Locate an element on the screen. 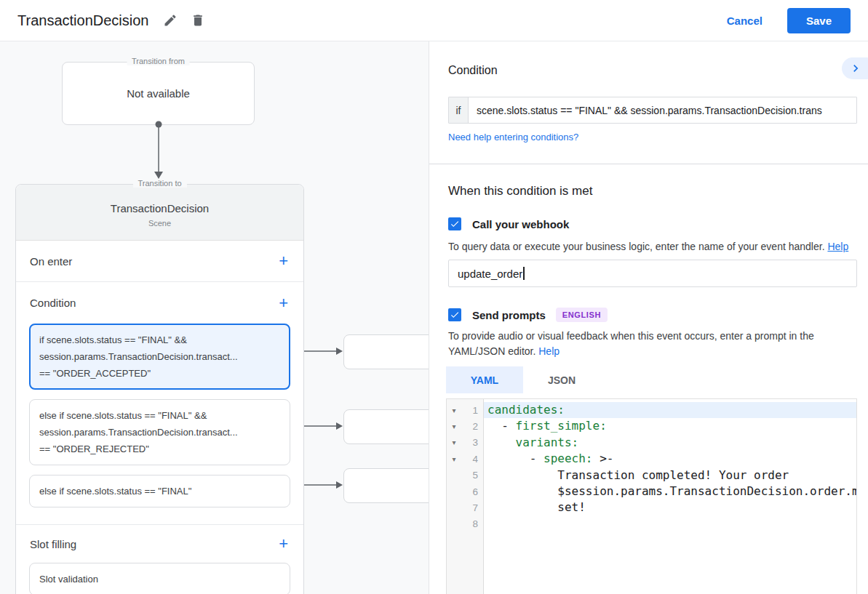 This screenshot has height=594, width=868. condition-section: Condition + if scene.slots.status == "FI… is located at coordinates (160, 404).